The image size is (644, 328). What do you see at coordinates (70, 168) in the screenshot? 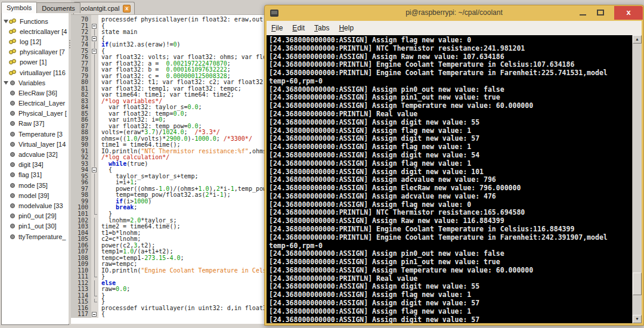
I see `sidebar-splitter` at bounding box center [70, 168].